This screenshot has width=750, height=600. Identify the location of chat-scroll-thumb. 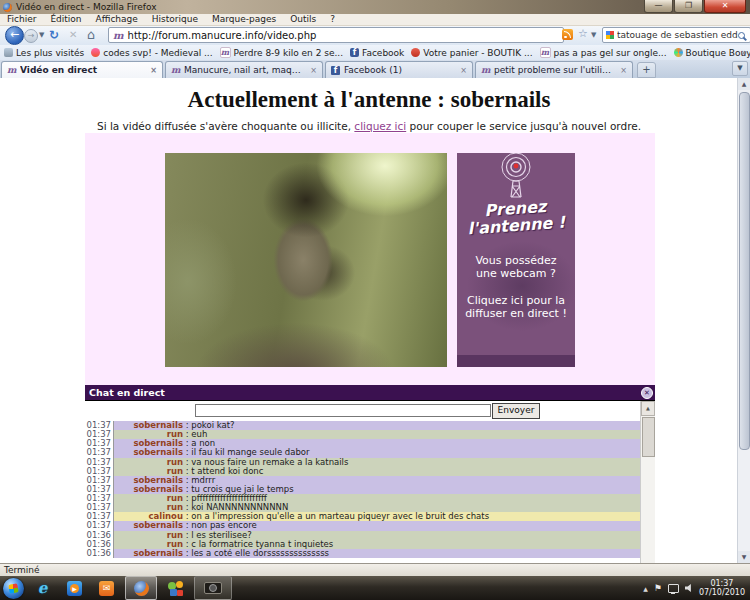
(648, 437).